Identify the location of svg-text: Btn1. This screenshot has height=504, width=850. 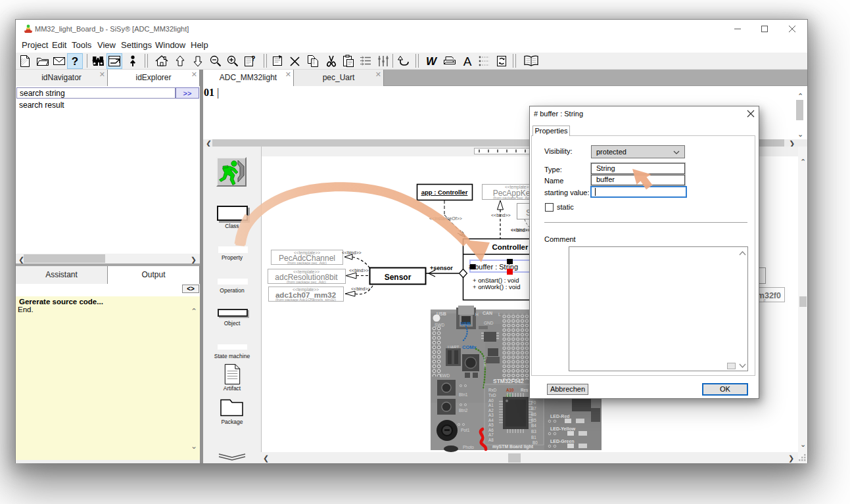
(463, 394).